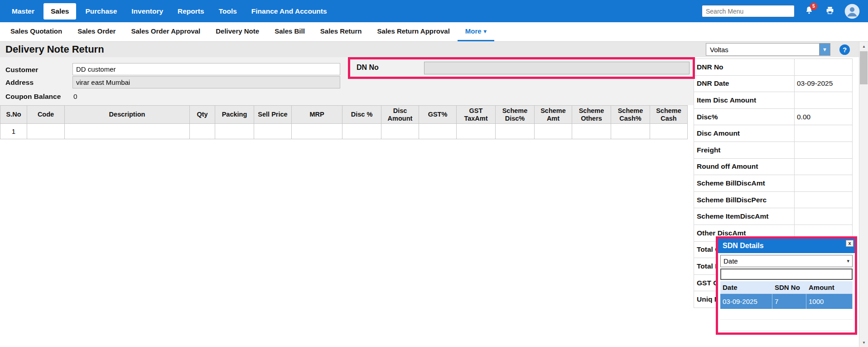  Describe the element at coordinates (773, 133) in the screenshot. I see `summary-row-disc-amount: Disc Amount` at that location.